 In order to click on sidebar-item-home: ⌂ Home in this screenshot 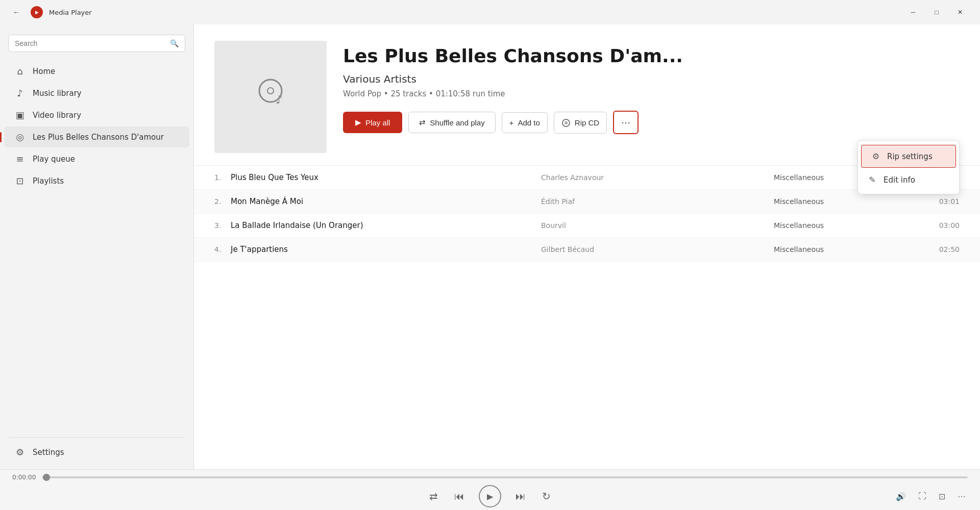, I will do `click(97, 71)`.